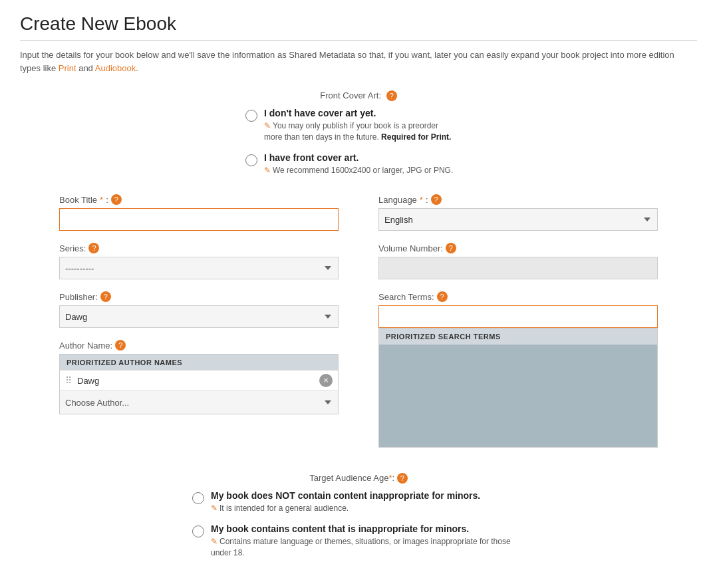 The width and height of the screenshot is (717, 588). What do you see at coordinates (199, 248) in the screenshot?
I see `series-label: Series: ?` at bounding box center [199, 248].